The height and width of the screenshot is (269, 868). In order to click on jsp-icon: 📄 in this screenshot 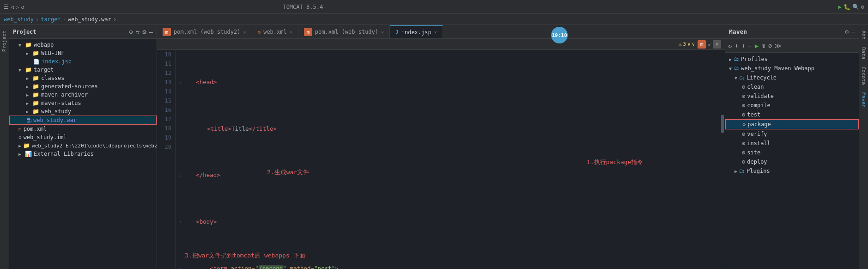, I will do `click(36, 62)`.